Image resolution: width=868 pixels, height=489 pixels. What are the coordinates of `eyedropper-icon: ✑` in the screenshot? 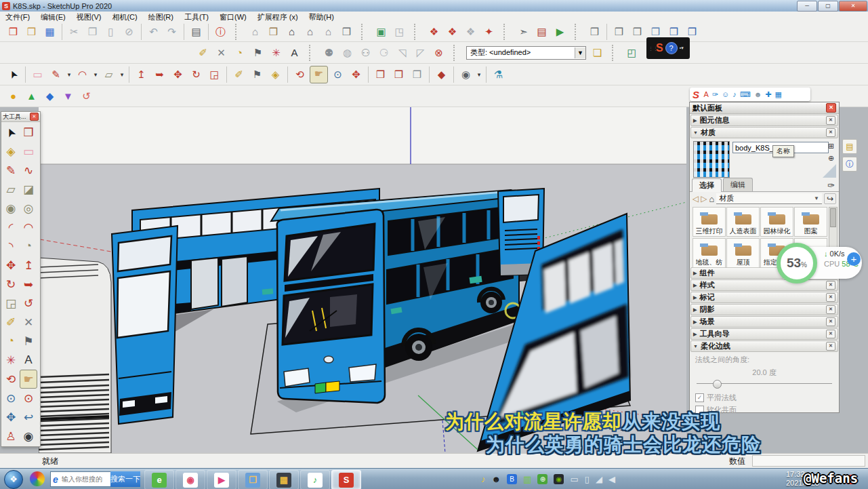 It's located at (831, 186).